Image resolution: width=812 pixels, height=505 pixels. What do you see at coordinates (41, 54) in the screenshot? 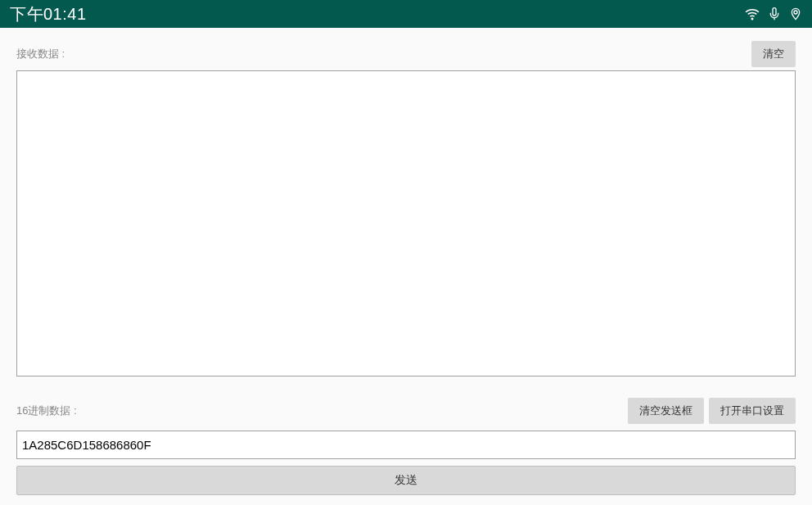
I see `receive-label: 接收数据 :` at bounding box center [41, 54].